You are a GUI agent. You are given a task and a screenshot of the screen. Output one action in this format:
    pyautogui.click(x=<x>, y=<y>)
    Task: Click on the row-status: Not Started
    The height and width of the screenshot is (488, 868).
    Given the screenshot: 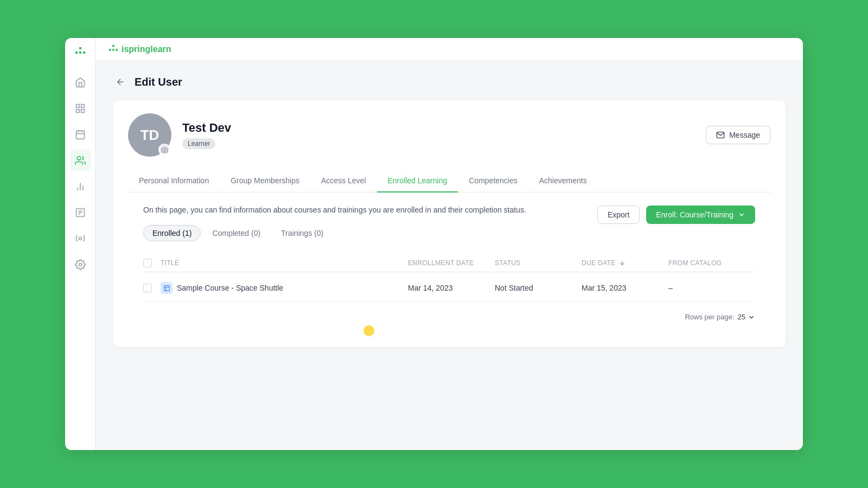 What is the action you would take?
    pyautogui.click(x=538, y=288)
    